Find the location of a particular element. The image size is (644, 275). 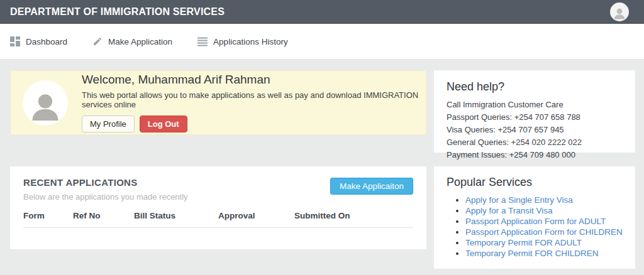

column-header-form: Form is located at coordinates (48, 220).